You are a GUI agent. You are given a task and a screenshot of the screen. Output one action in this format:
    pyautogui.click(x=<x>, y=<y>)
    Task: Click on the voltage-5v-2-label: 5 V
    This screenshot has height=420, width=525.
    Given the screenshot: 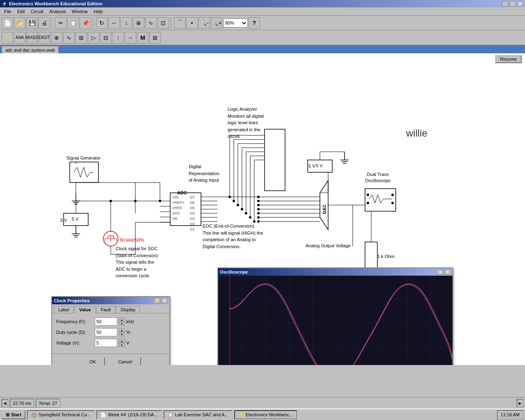 What is the action you would take?
    pyautogui.click(x=312, y=167)
    